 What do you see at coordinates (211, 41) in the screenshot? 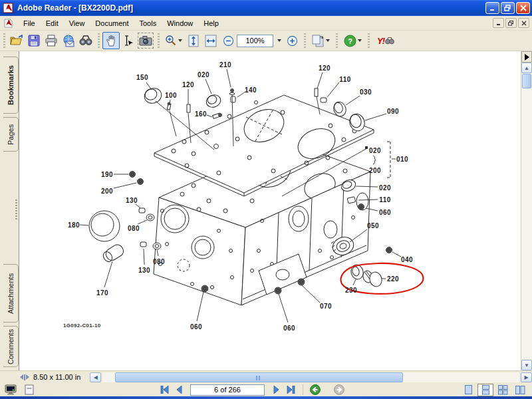
I see `fit-width-button` at bounding box center [211, 41].